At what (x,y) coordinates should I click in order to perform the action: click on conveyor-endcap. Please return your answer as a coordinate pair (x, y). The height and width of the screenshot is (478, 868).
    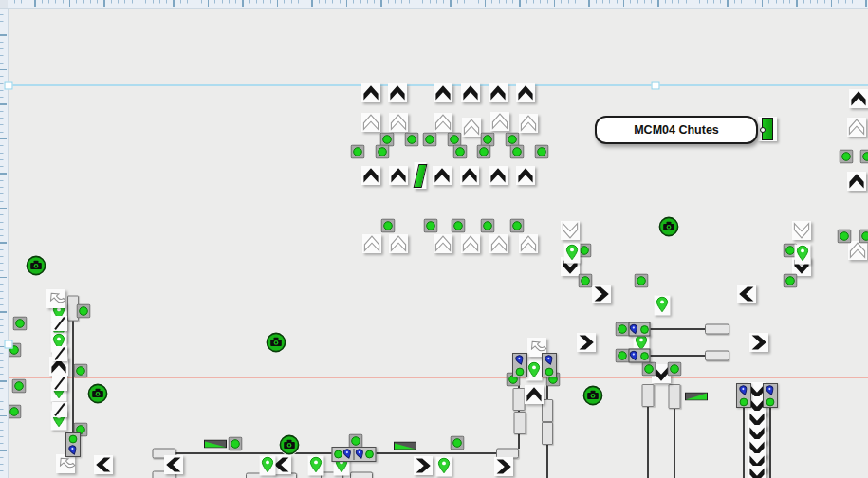
    Looking at the image, I should click on (717, 330).